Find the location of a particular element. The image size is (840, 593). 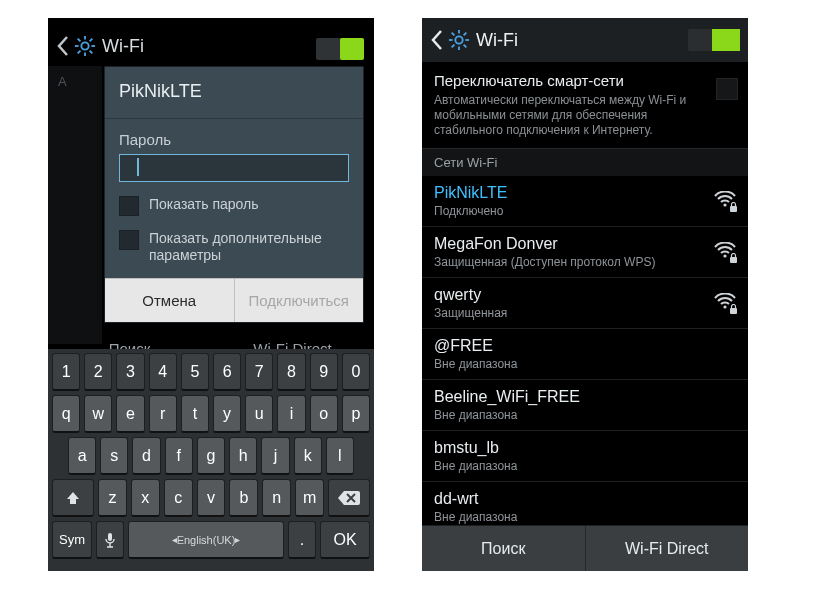

network-row: qwertyЗащищенная is located at coordinates (585, 304).